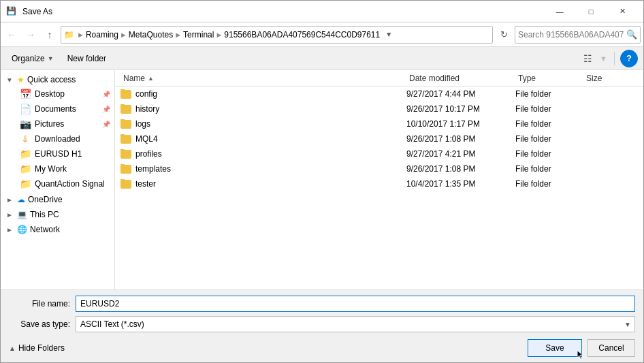 The height and width of the screenshot is (363, 644). Describe the element at coordinates (219, 35) in the screenshot. I see `crumb-sep-3: ►` at that location.